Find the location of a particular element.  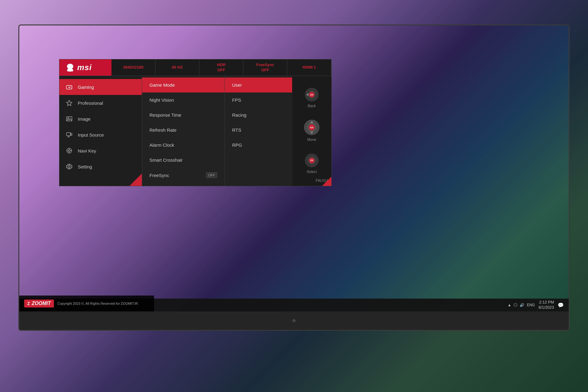

language-label: ENG is located at coordinates (531, 305).